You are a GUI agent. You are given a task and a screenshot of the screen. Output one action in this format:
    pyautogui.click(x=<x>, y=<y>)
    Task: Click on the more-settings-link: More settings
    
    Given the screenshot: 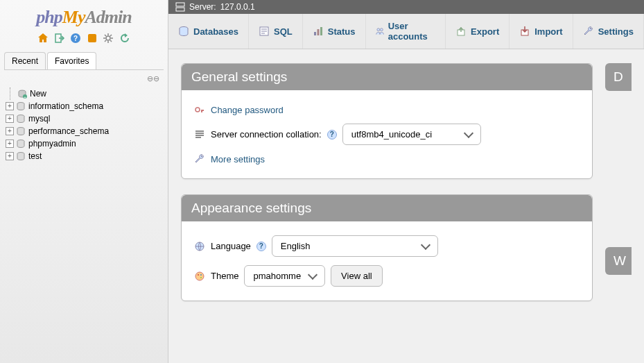 What is the action you would take?
    pyautogui.click(x=238, y=160)
    